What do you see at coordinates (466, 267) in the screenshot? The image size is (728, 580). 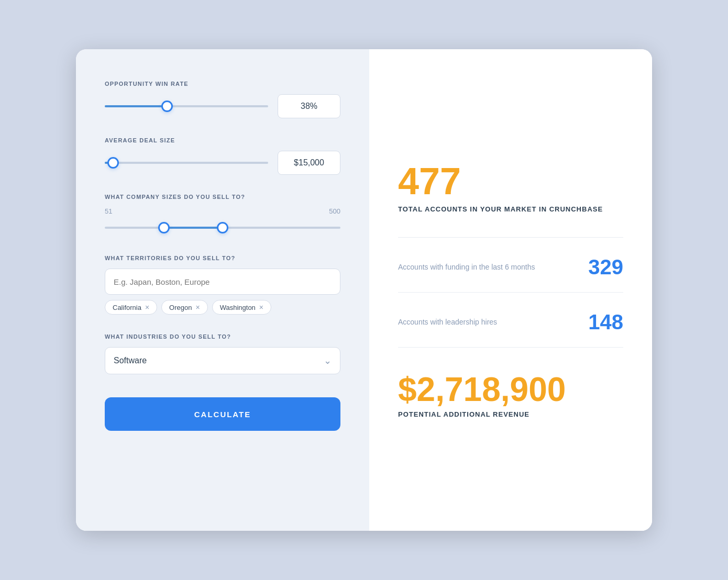 I see `stat-funding-label: Accounts with funding in the last 6 mont…` at bounding box center [466, 267].